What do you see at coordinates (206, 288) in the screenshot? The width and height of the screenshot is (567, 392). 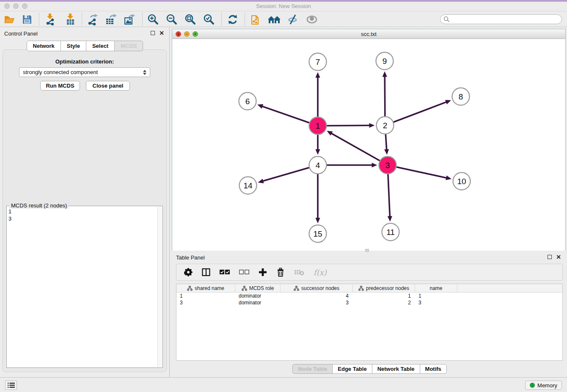 I see `column-header-shared-name: shared name` at bounding box center [206, 288].